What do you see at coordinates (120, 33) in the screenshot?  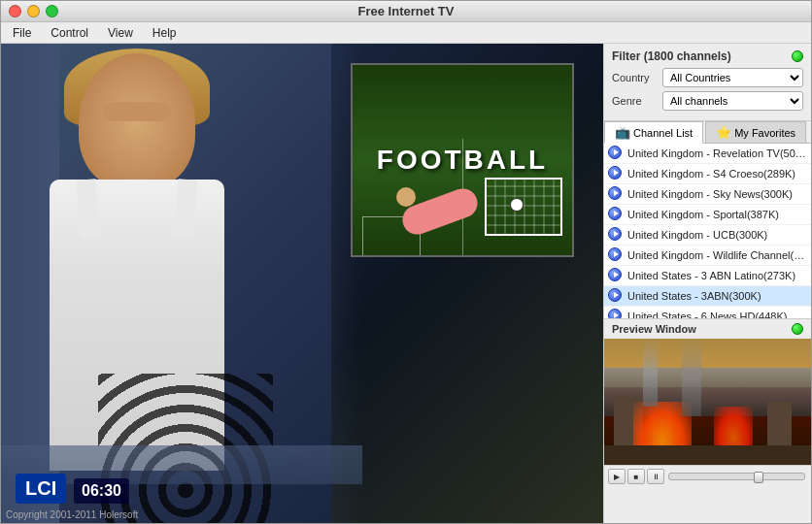 I see `menu-view: View` at bounding box center [120, 33].